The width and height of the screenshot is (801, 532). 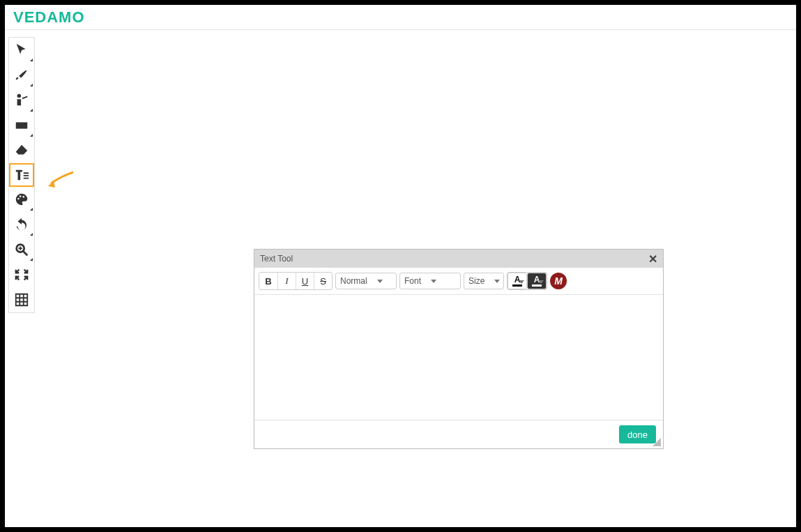 What do you see at coordinates (296, 281) in the screenshot?
I see `text-style-group: B I U S` at bounding box center [296, 281].